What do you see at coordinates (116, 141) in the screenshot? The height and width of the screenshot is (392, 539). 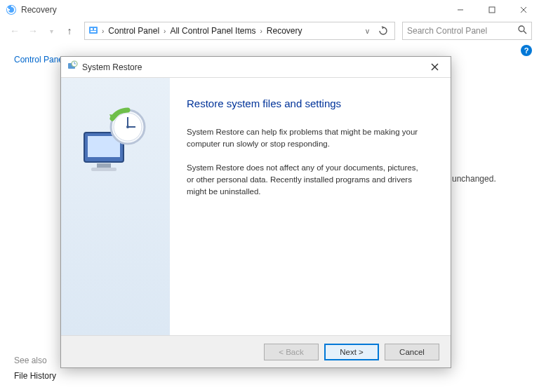 I see `system-restore-clock-icon` at bounding box center [116, 141].